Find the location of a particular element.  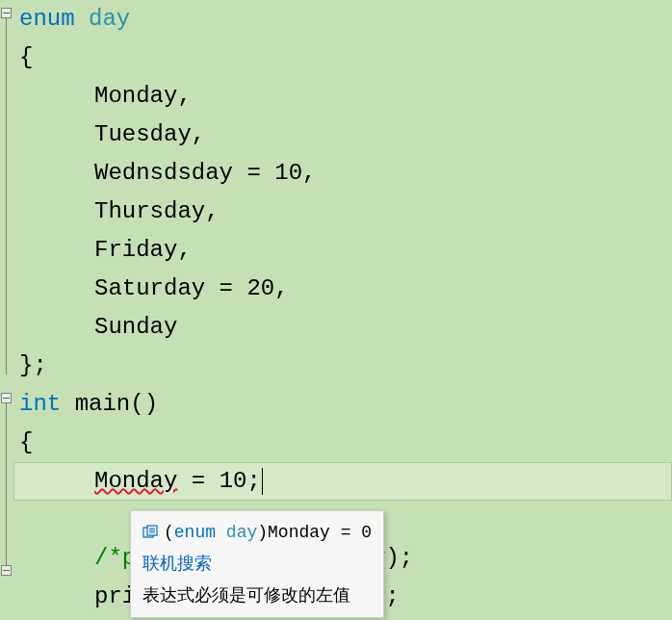

code-line-13-current: Monday = 10; is located at coordinates (343, 481).